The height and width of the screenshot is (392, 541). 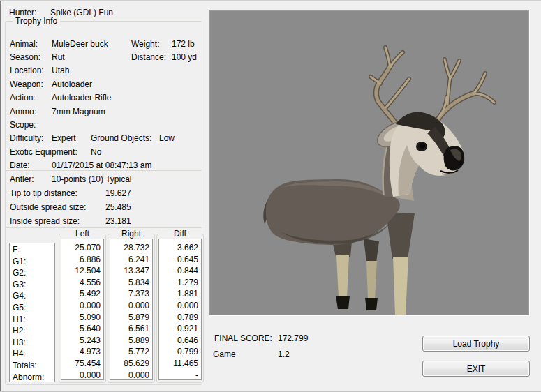 What do you see at coordinates (81, 271) in the screenshot?
I see `left-value: 12.504` at bounding box center [81, 271].